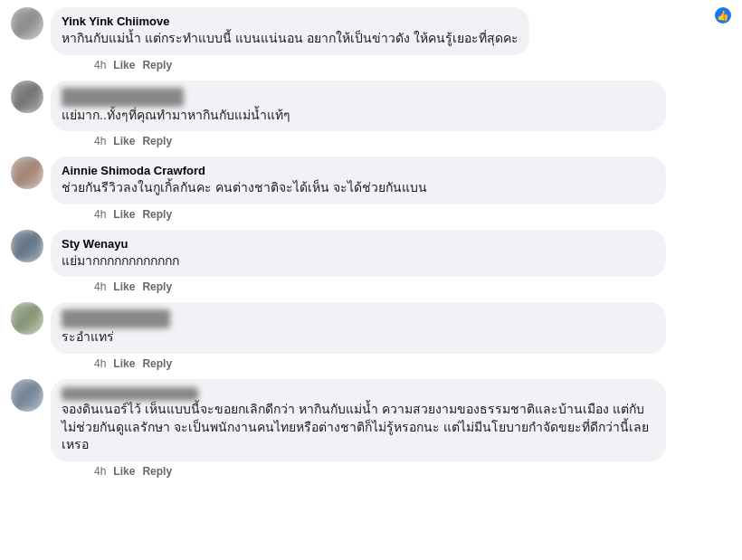 The height and width of the screenshot is (560, 742). I want to click on comment-username: Yink Yink Chiimove, so click(290, 22).